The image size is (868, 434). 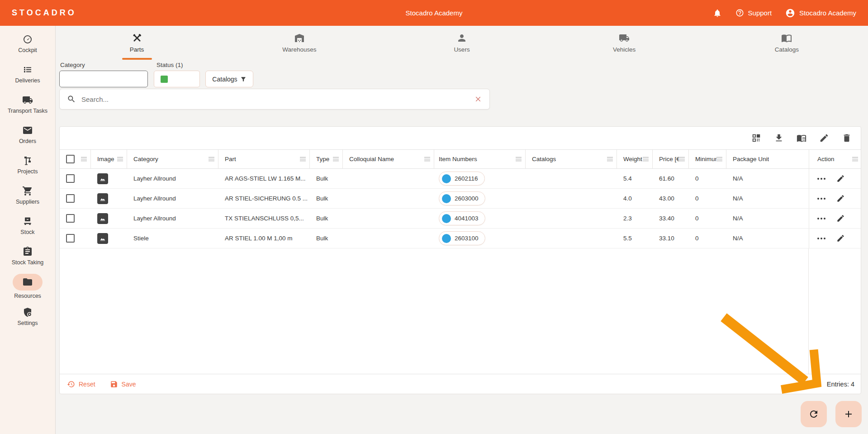 What do you see at coordinates (670, 178) in the screenshot?
I see `cell-price: 61.60` at bounding box center [670, 178].